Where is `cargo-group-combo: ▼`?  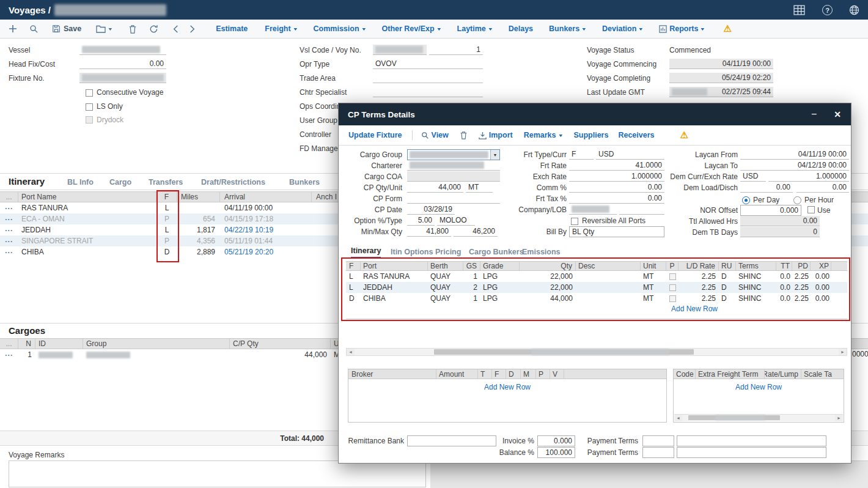
cargo-group-combo: ▼ is located at coordinates (454, 155).